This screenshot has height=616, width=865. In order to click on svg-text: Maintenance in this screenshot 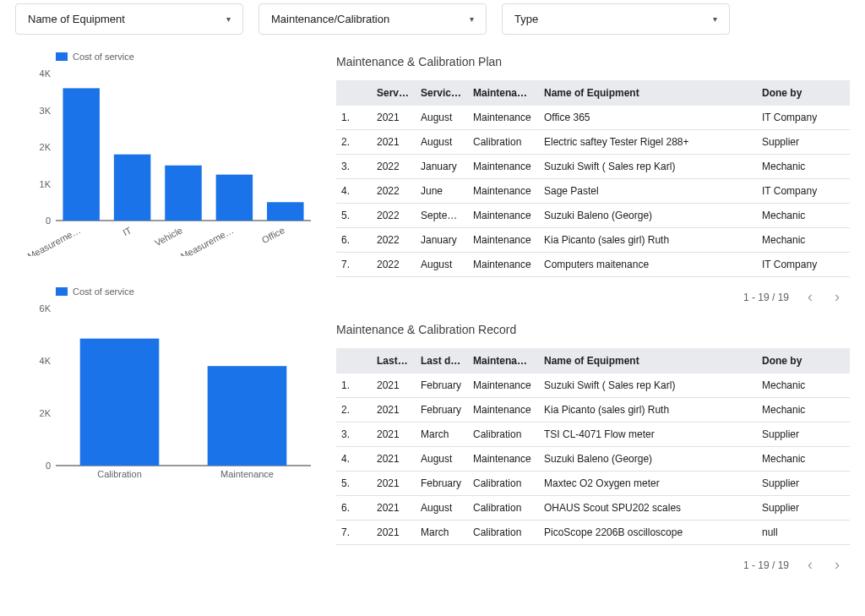, I will do `click(247, 474)`.